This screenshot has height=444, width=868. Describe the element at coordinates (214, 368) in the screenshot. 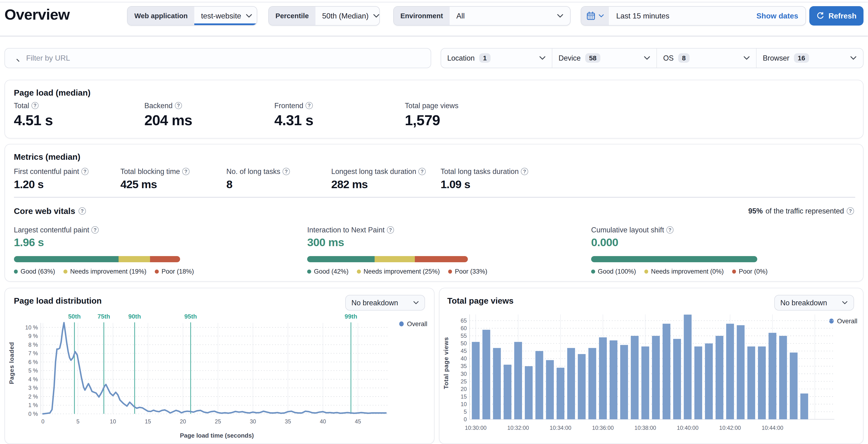

I see `overall-distribution-line` at that location.